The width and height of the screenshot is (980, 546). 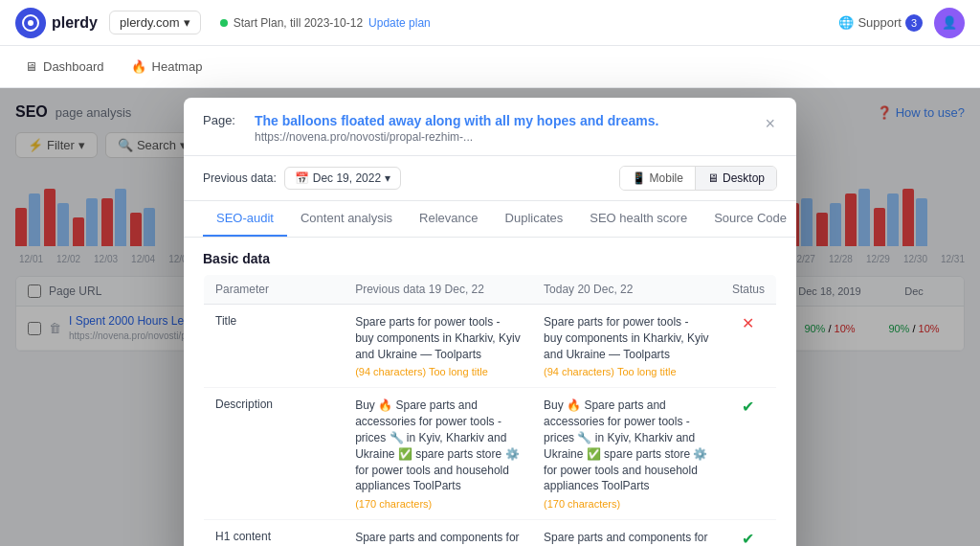 What do you see at coordinates (274, 347) in the screenshot?
I see `param-title: Title` at bounding box center [274, 347].